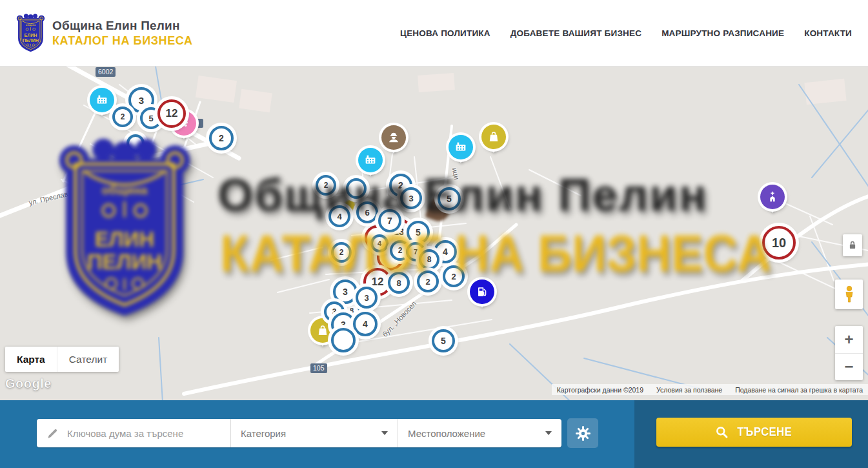 This screenshot has width=868, height=468. Describe the element at coordinates (88, 359) in the screenshot. I see `map-type-satellite-button: Сателит` at that location.